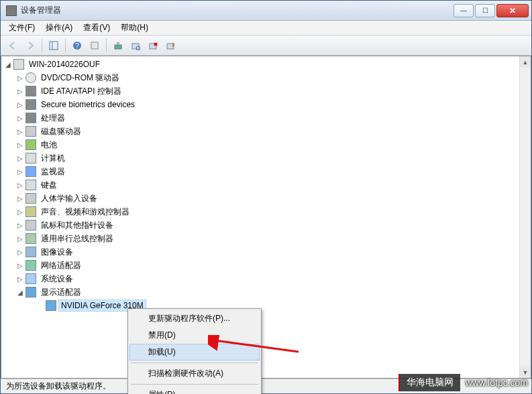 This screenshot has height=394, width=532. Describe the element at coordinates (513, 11) in the screenshot. I see `close-button: ✕` at that location.